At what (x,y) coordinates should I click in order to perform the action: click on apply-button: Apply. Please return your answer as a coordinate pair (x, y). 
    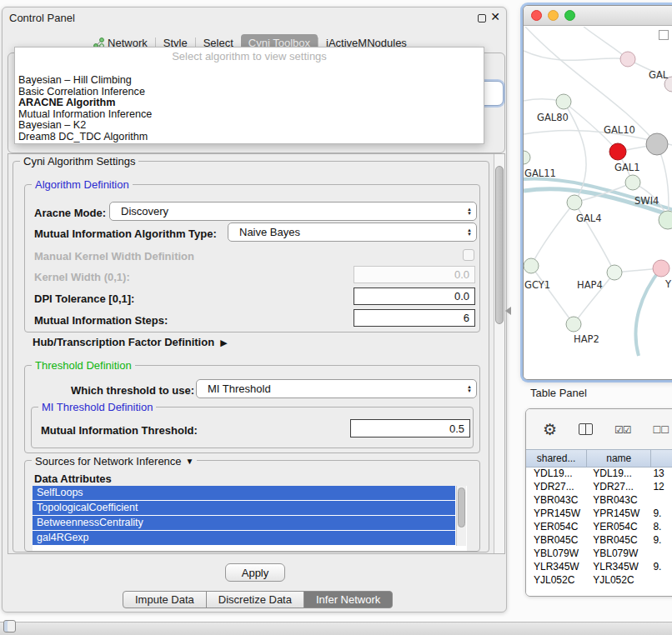
    Looking at the image, I should click on (255, 572).